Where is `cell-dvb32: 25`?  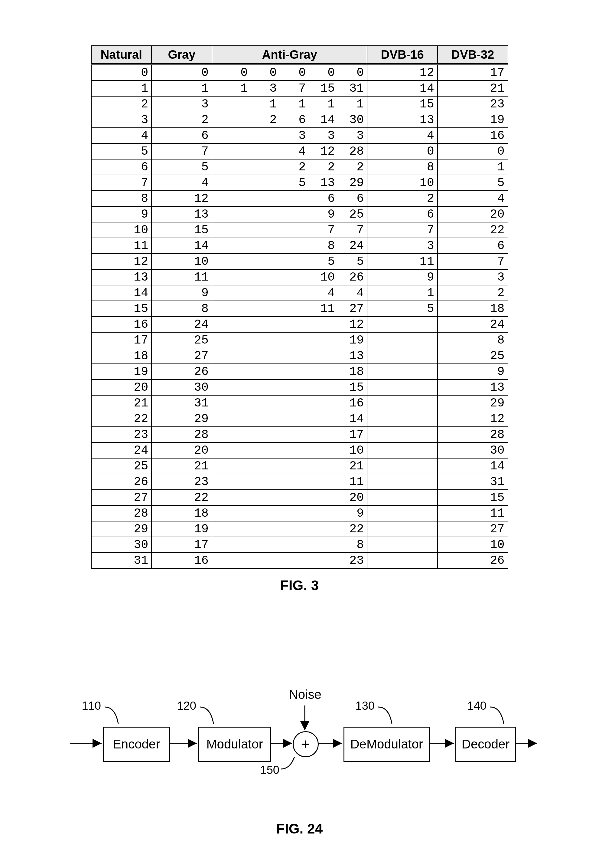 cell-dvb32: 25 is located at coordinates (473, 356).